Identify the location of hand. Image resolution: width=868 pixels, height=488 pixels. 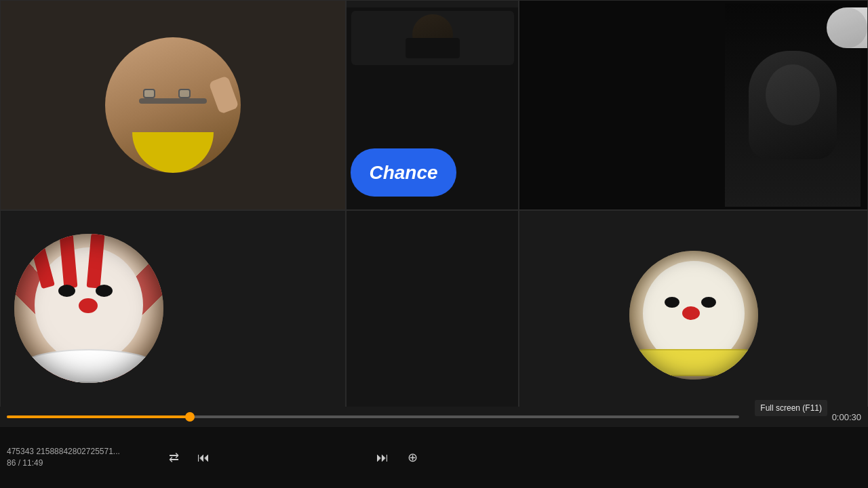
(224, 95).